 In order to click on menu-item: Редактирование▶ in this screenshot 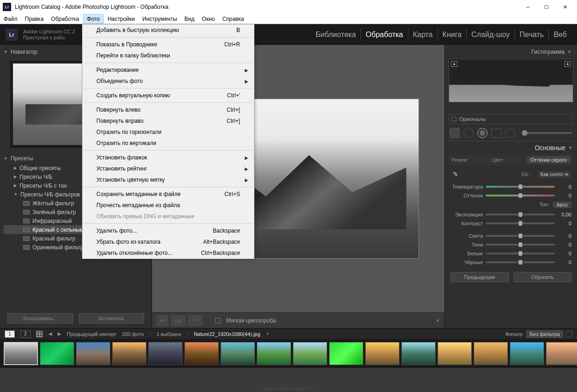, I will do `click(168, 70)`.